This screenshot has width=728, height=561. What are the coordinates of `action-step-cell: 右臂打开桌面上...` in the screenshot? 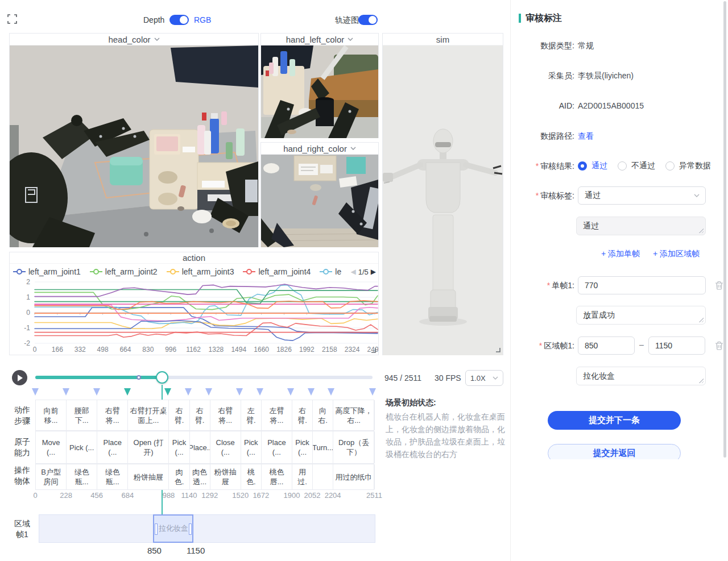 It's located at (148, 415).